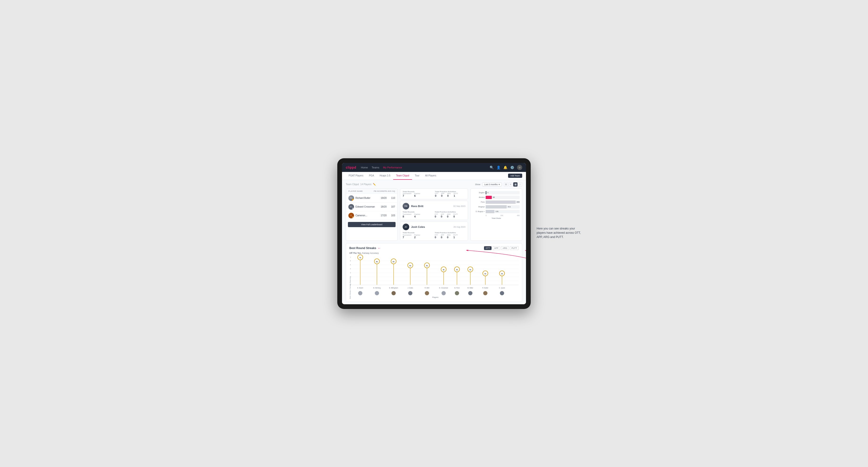 The width and height of the screenshot is (868, 467). What do you see at coordinates (352, 184) in the screenshot?
I see `team-name-label: Team Clippd` at bounding box center [352, 184].